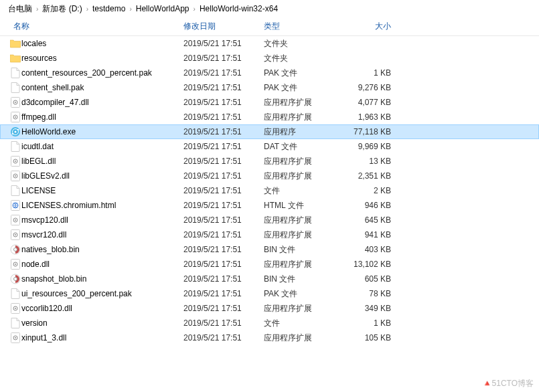 This screenshot has width=539, height=392. I want to click on file-row: libEGL.dll2019/5/21 17:51应用程序扩展13 KB, so click(269, 161).